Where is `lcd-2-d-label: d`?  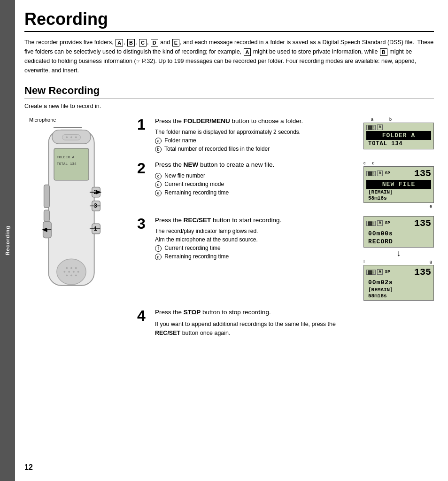 lcd-2-d-label: d is located at coordinates (374, 163).